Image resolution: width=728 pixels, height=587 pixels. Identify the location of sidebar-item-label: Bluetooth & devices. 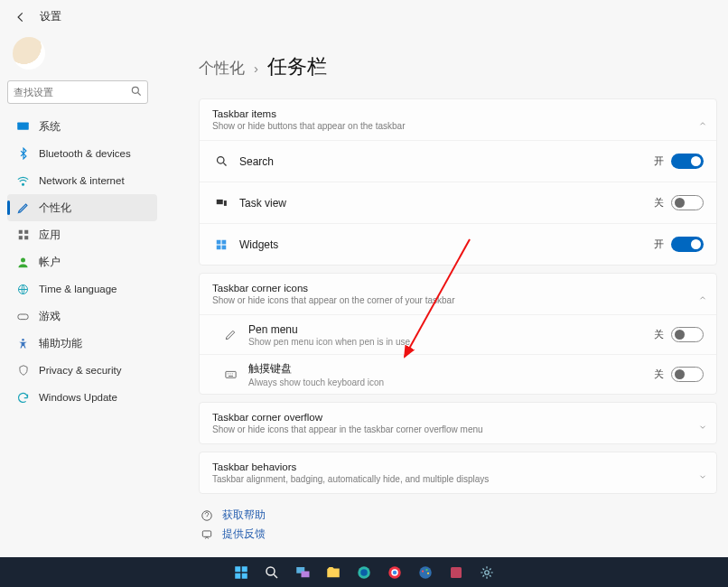
(85, 154).